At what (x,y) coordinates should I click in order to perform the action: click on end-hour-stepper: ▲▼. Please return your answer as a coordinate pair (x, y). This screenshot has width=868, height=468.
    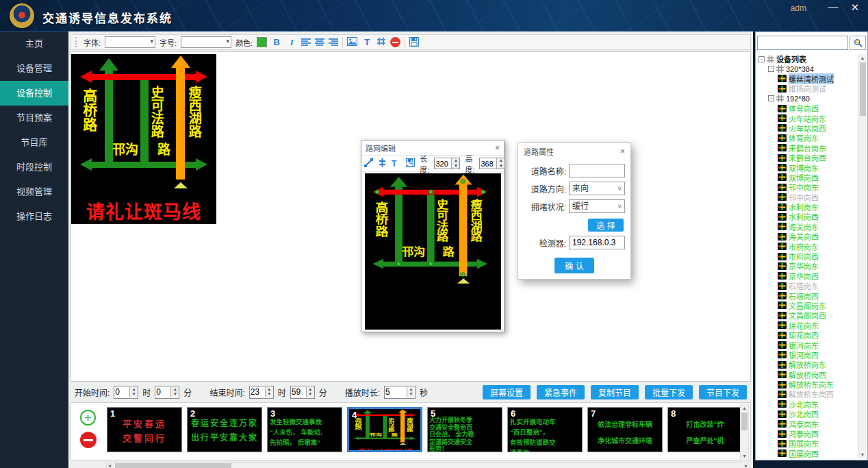
    Looking at the image, I should click on (261, 392).